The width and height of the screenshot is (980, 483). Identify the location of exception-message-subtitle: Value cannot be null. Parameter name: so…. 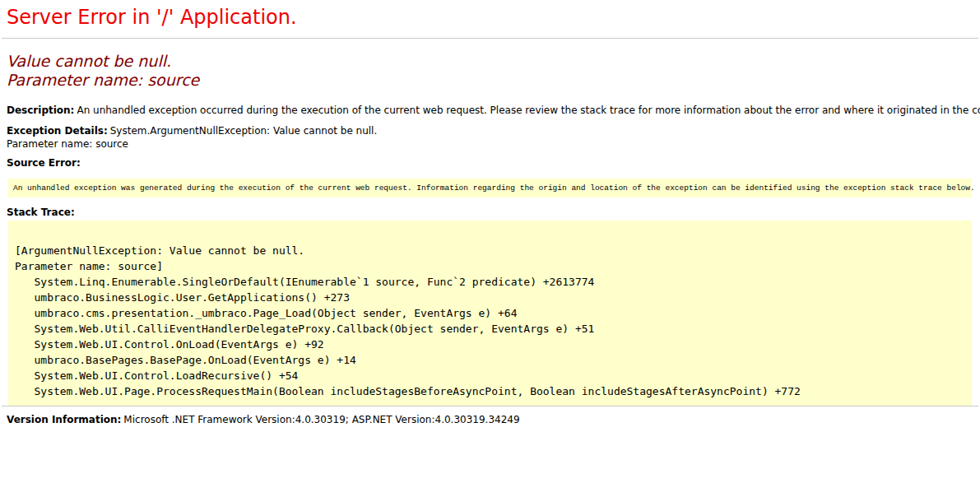
(490, 71).